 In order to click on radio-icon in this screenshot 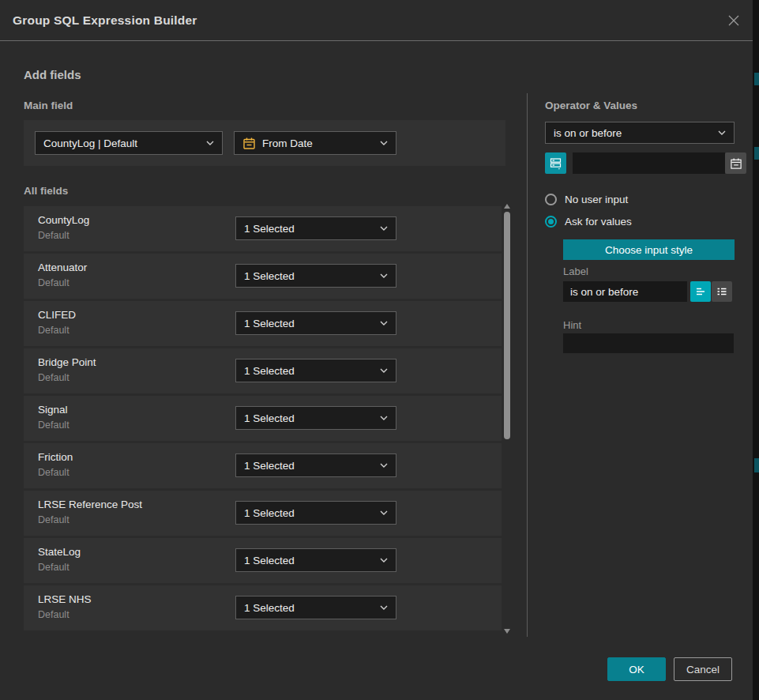, I will do `click(551, 199)`.